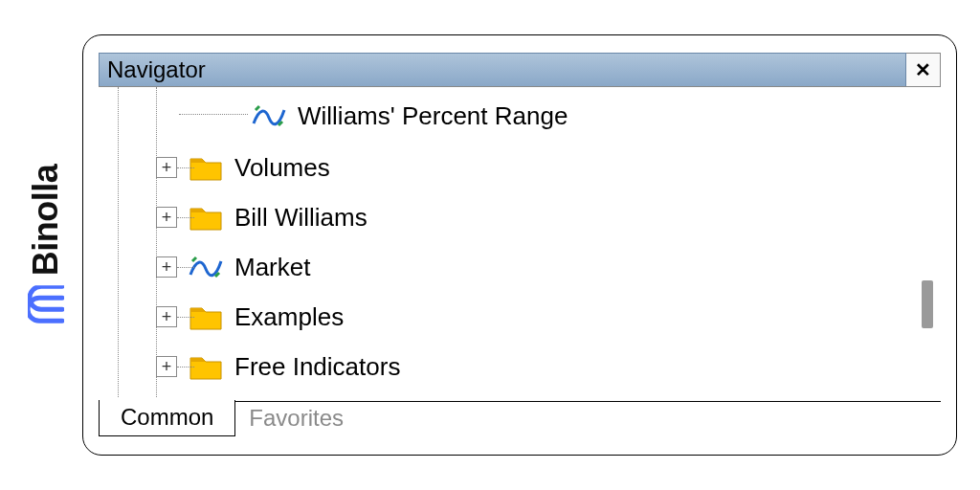 The width and height of the screenshot is (980, 490). What do you see at coordinates (243, 167) in the screenshot?
I see `tree-item-folder: + Volumes` at bounding box center [243, 167].